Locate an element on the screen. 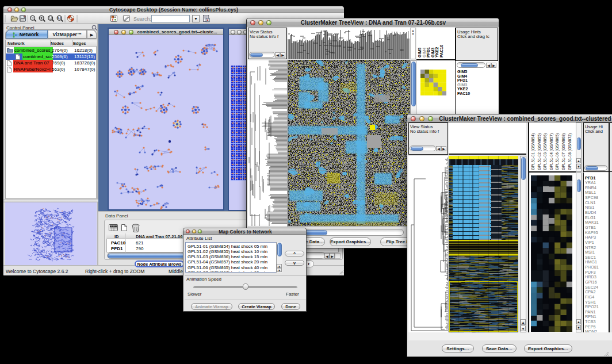  svg-text: CPA2 is located at coordinates (590, 292).